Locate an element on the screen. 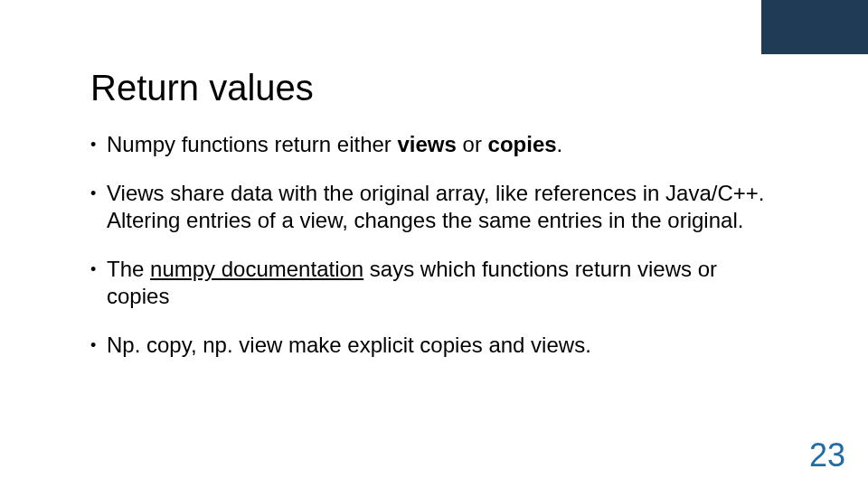 The width and height of the screenshot is (868, 488). bullet-1-text-pre: Numpy functions return either is located at coordinates (251, 145).